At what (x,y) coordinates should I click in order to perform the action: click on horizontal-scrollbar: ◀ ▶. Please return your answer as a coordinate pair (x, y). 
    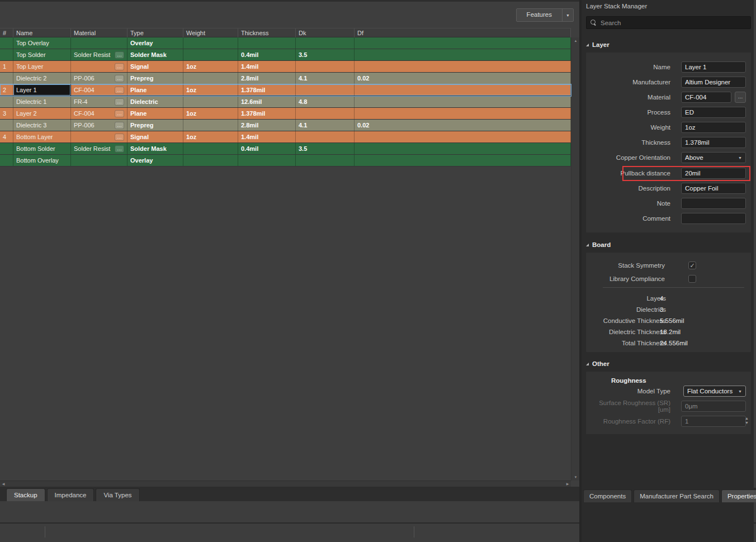
    Looking at the image, I should click on (285, 484).